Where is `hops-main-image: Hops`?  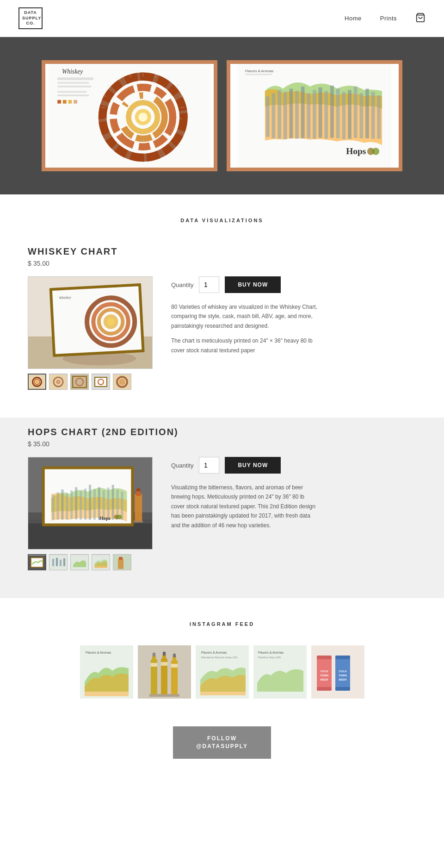 hops-main-image: Hops is located at coordinates (90, 503).